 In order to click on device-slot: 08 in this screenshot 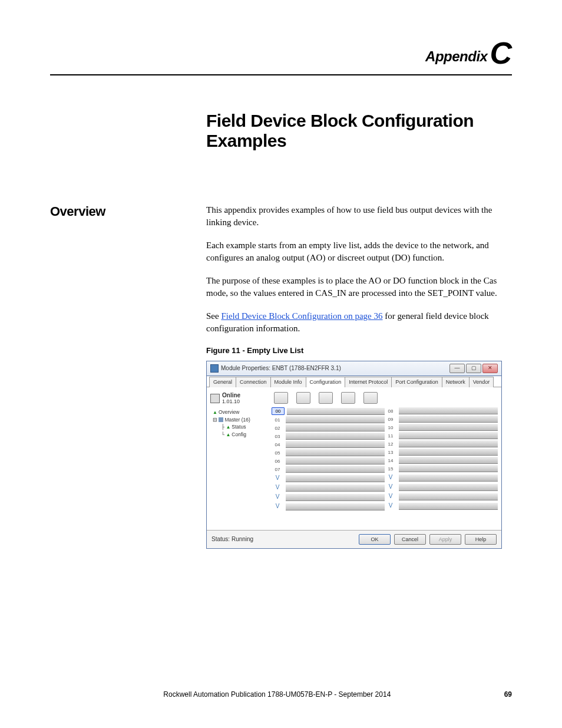, I will do `click(441, 411)`.